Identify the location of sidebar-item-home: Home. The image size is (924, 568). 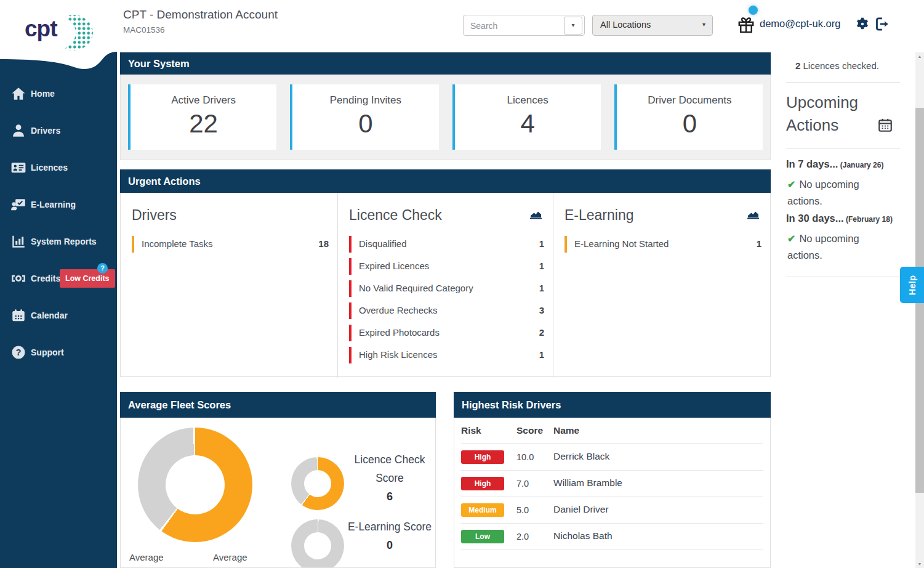
(58, 94).